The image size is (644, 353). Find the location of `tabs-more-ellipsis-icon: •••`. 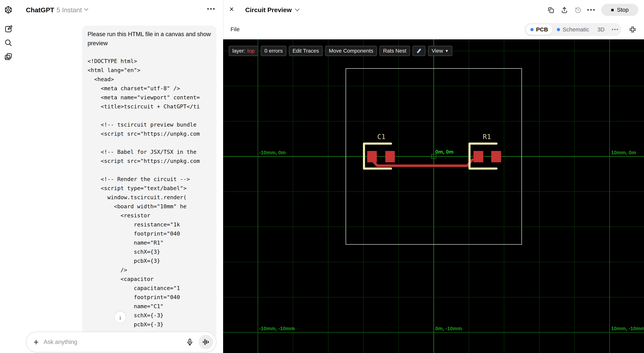

tabs-more-ellipsis-icon: ••• is located at coordinates (616, 30).